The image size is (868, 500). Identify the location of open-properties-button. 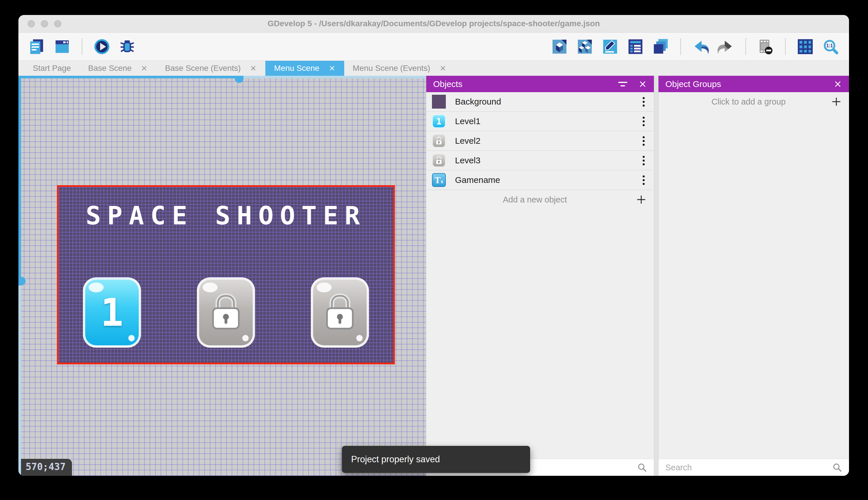
(610, 47).